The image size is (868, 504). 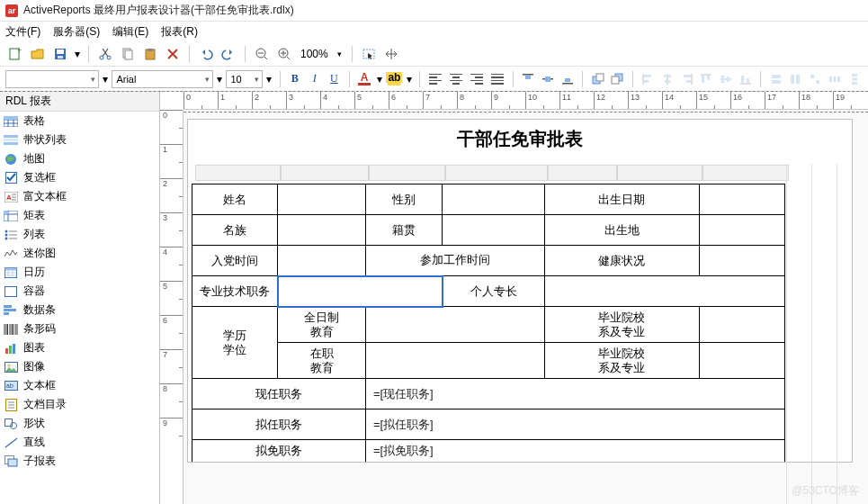 I want to click on tool-banded-list: 带状列表, so click(x=79, y=140).